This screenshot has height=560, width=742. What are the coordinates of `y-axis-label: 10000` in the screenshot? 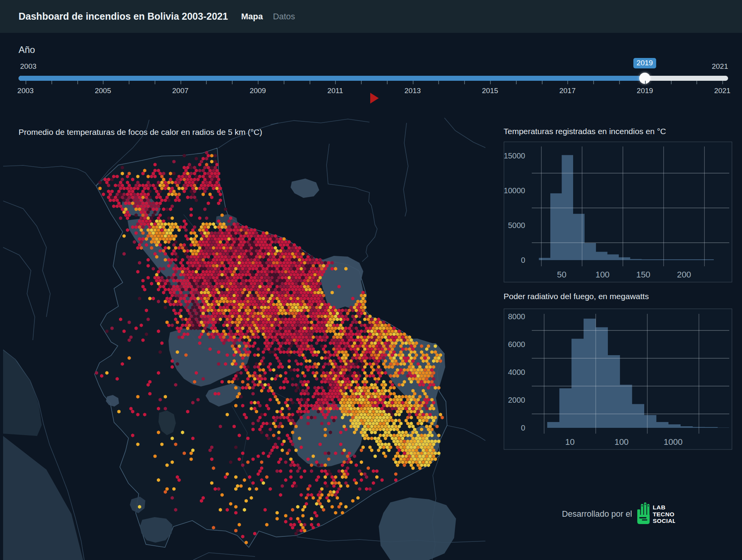 It's located at (514, 191).